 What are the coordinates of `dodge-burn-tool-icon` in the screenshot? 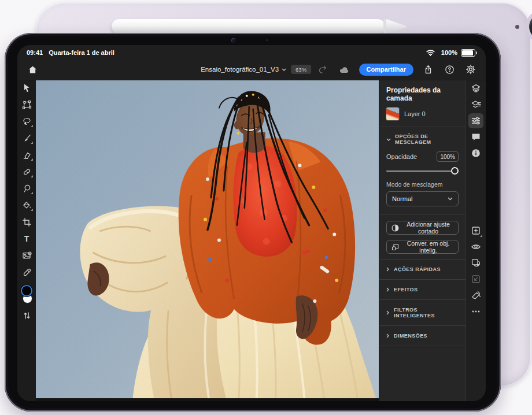 It's located at (27, 188).